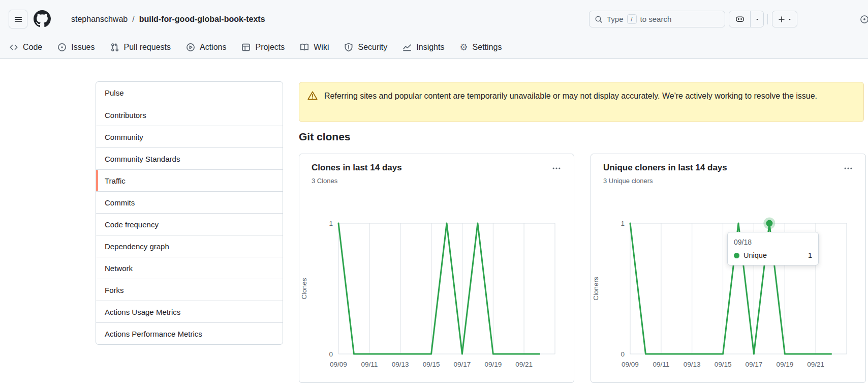 This screenshot has height=386, width=868. Describe the element at coordinates (189, 202) in the screenshot. I see `sidebar-item-commits: Commits` at that location.